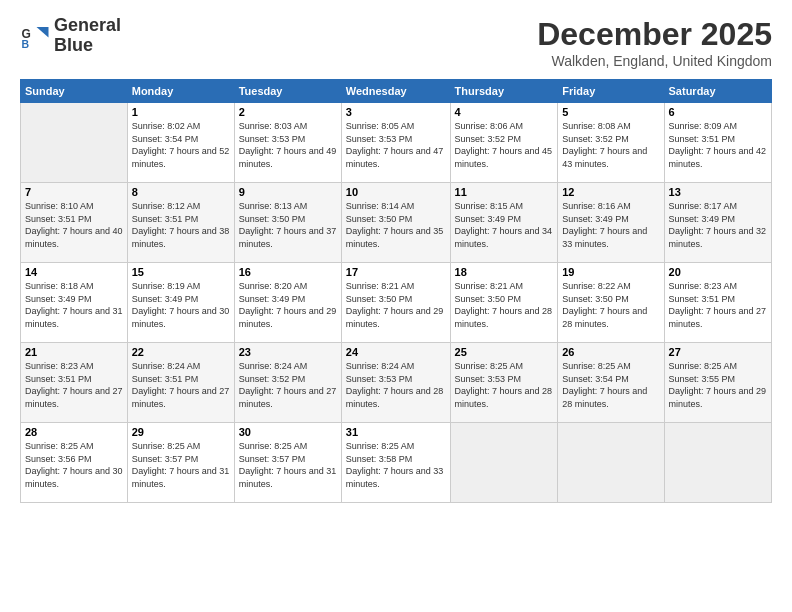 Image resolution: width=792 pixels, height=612 pixels. Describe the element at coordinates (288, 303) in the screenshot. I see `day-cell: 16Sunrise: 8:20 AMSunset: 3:49 PMDayligh…` at that location.